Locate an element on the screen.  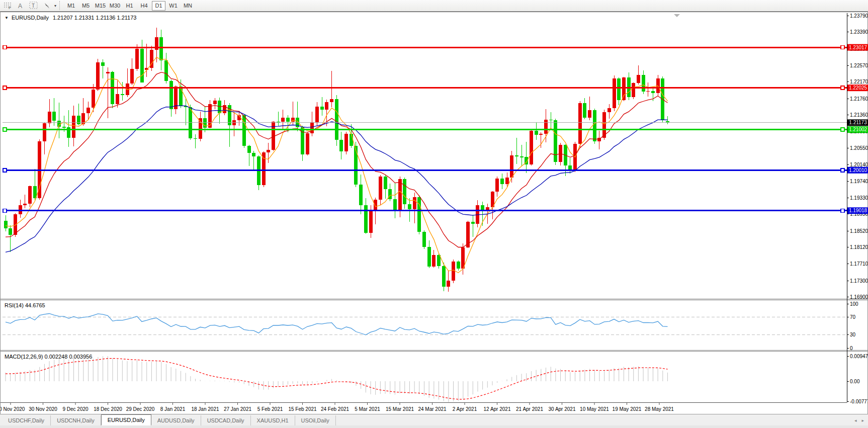
timeframes-toolbar: M1M5M15M30H1H4D1W1MN is located at coordinates (130, 6).